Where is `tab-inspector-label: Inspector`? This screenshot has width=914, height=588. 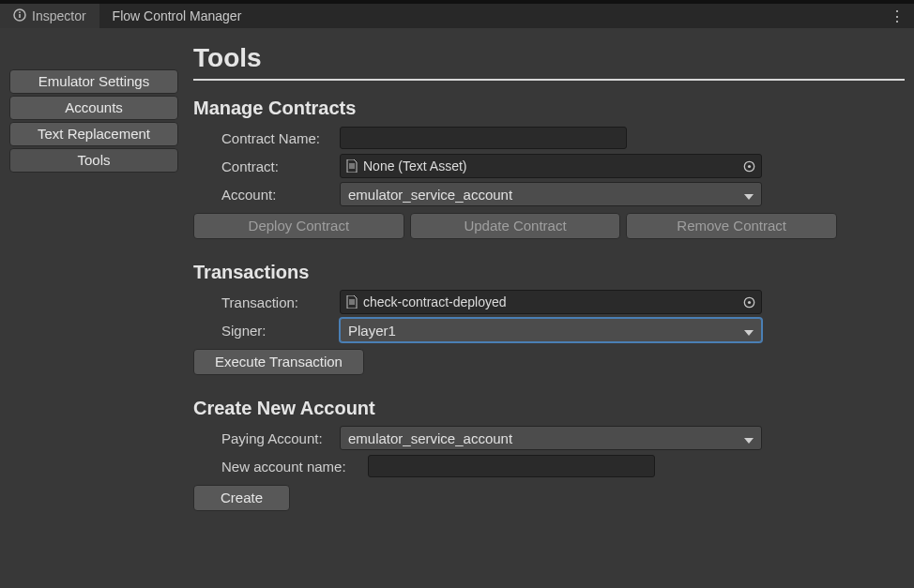 tab-inspector-label: Inspector is located at coordinates (59, 16).